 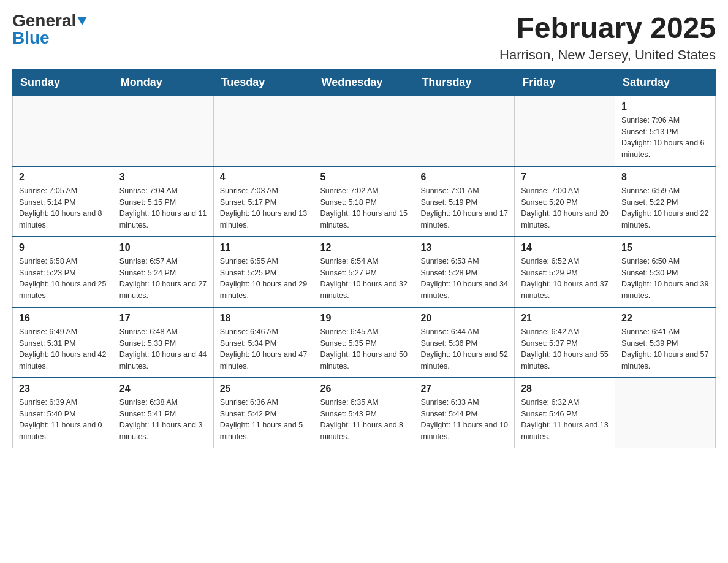 What do you see at coordinates (264, 248) in the screenshot?
I see `day-number: 11` at bounding box center [264, 248].